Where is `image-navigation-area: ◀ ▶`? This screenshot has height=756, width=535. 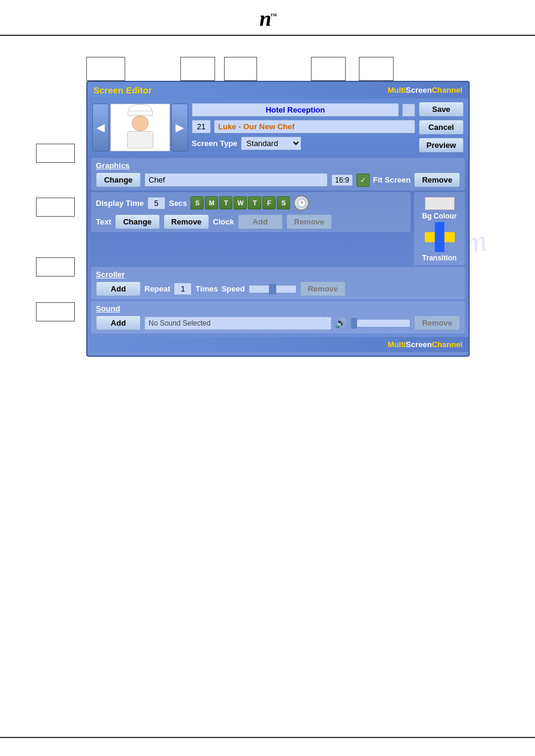 image-navigation-area: ◀ ▶ is located at coordinates (140, 127).